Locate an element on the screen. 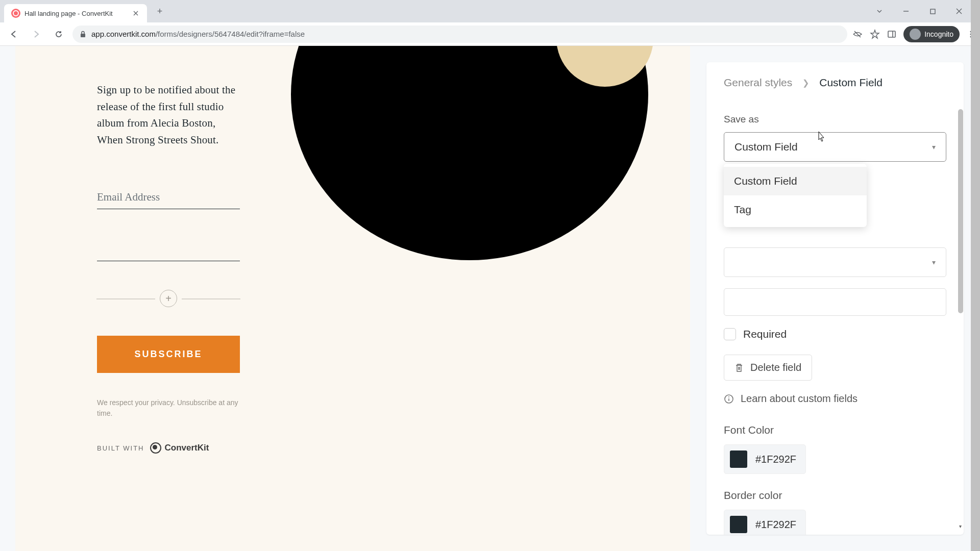 The image size is (980, 551). border-color-picker: #1F292F is located at coordinates (765, 522).